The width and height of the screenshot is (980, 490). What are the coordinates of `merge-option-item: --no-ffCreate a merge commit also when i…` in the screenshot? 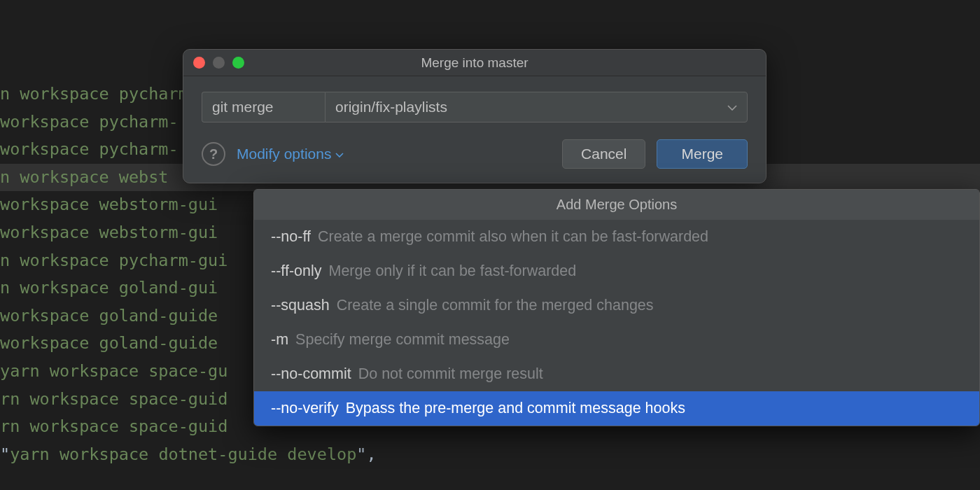 It's located at (617, 237).